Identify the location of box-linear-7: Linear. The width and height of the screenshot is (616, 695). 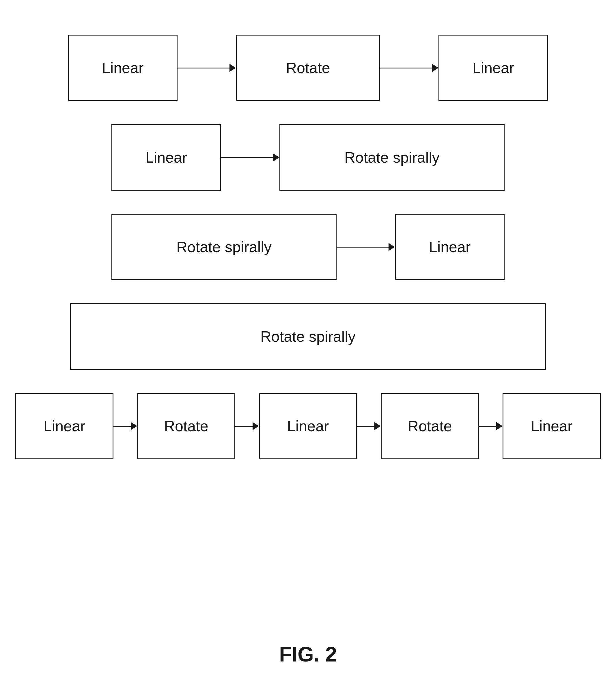
(552, 426).